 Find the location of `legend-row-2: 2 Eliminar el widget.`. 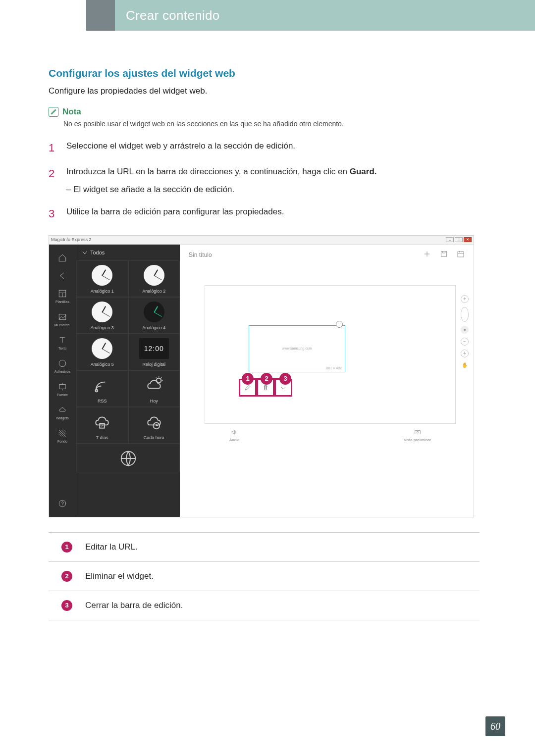

legend-row-2: 2 Eliminar el widget. is located at coordinates (264, 576).